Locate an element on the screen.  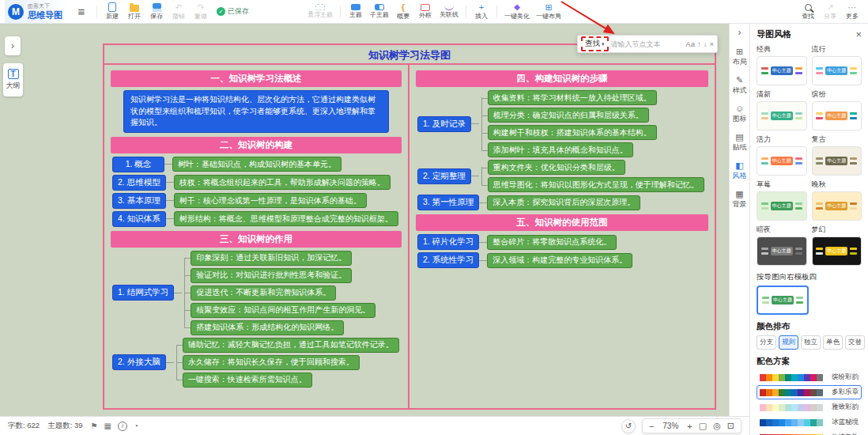
close-panel-button: × is located at coordinates (859, 35).